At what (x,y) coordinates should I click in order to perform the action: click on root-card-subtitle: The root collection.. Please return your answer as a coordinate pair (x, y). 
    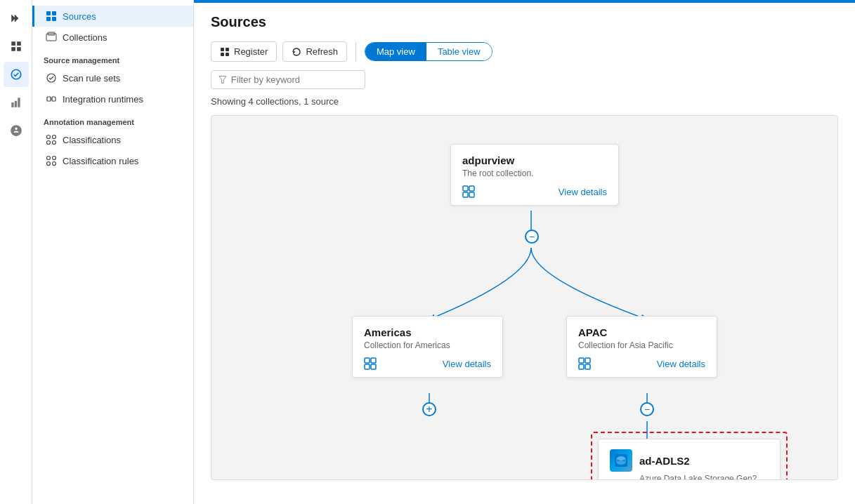
    Looking at the image, I should click on (535, 173).